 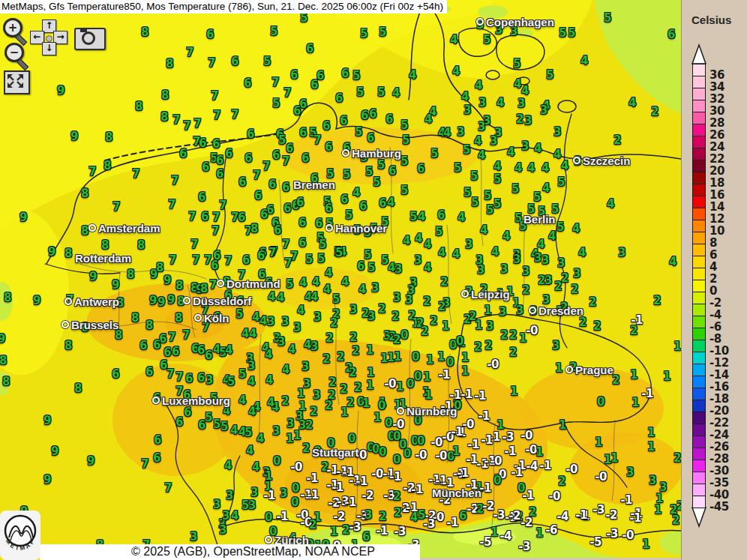 What do you see at coordinates (216, 318) in the screenshot?
I see `city-label: Köln` at bounding box center [216, 318].